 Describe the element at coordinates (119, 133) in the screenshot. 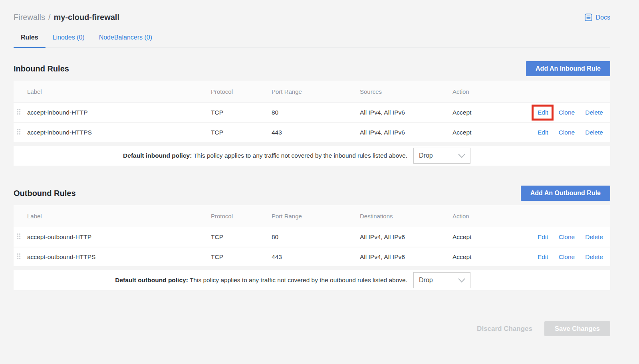

I see `cell-label: accept-inbound-HTTPS` at that location.